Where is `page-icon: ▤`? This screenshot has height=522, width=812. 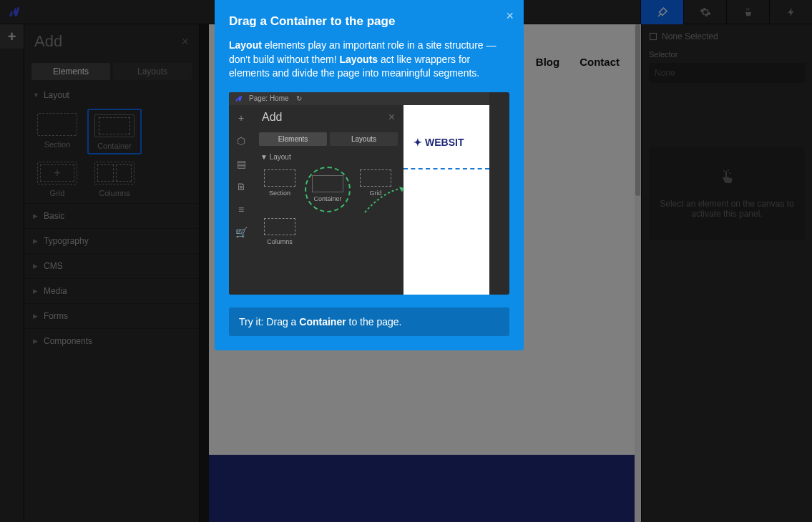 page-icon: ▤ is located at coordinates (242, 164).